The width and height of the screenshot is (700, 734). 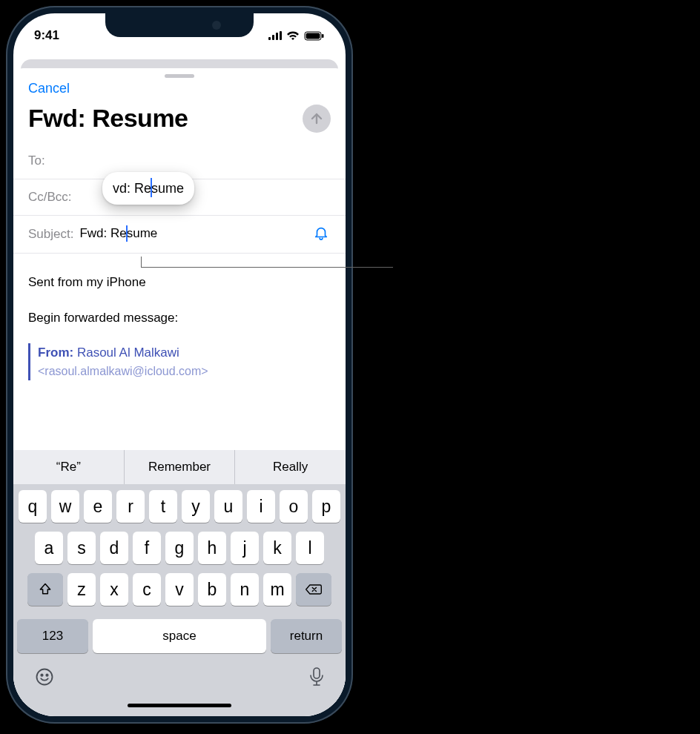 What do you see at coordinates (82, 589) in the screenshot?
I see `key-z: z` at bounding box center [82, 589].